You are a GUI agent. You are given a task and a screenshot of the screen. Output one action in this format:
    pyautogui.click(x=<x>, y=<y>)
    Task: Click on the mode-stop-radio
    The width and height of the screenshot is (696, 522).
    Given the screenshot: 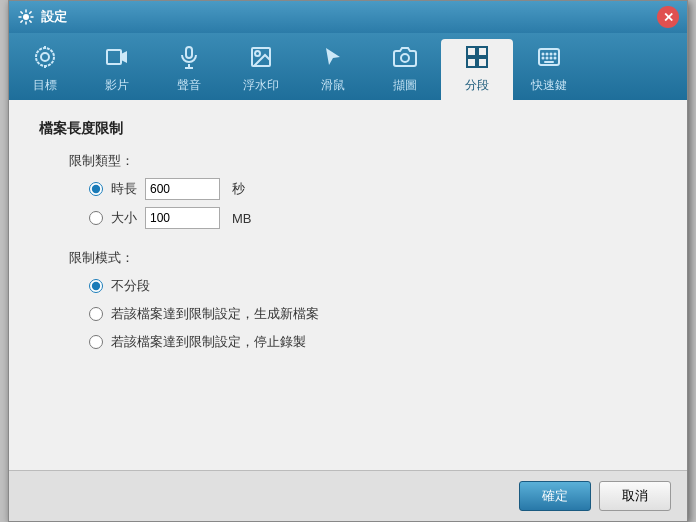 What is the action you would take?
    pyautogui.click(x=96, y=342)
    